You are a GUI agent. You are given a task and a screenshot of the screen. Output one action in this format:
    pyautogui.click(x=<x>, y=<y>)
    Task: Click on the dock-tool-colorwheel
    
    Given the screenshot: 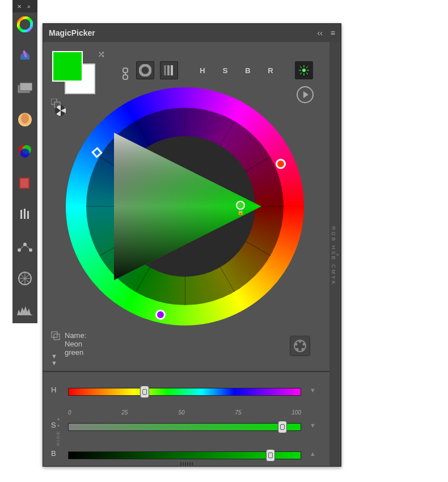 What is the action you would take?
    pyautogui.click(x=25, y=28)
    